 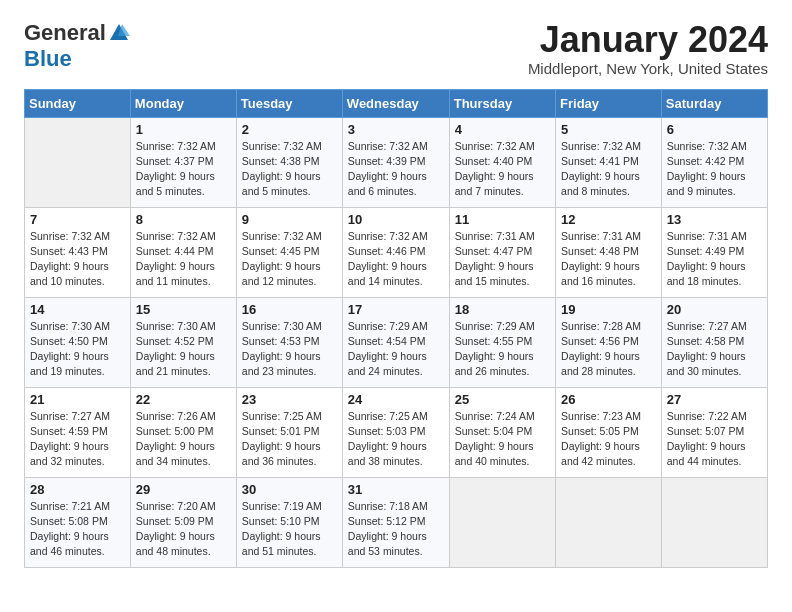 What do you see at coordinates (289, 162) in the screenshot?
I see `calendar-cell: 2Sunrise: 7:32 AM Sunset: 4:38 PM Daylig…` at bounding box center [289, 162].